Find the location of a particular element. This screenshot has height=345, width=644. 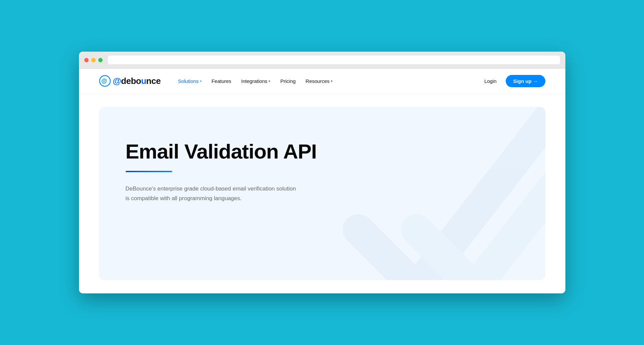

hero-title: Email Validation API is located at coordinates (226, 152).